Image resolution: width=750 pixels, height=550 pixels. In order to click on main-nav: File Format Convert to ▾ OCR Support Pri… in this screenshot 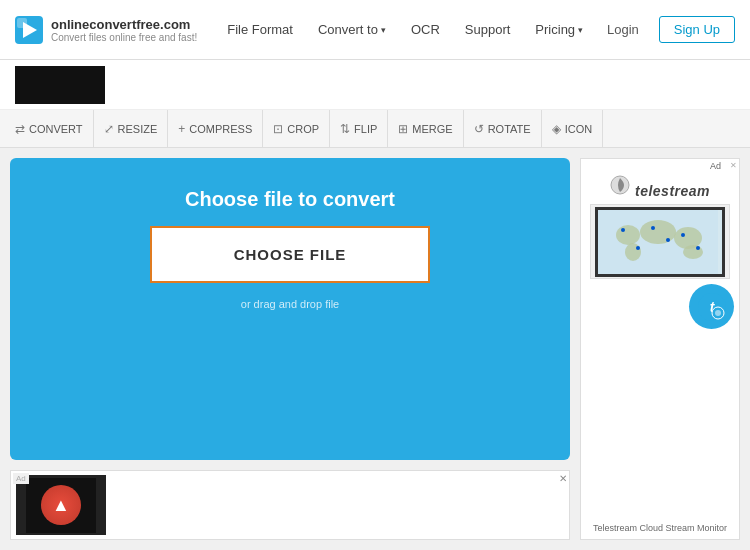, I will do `click(407, 30)`.